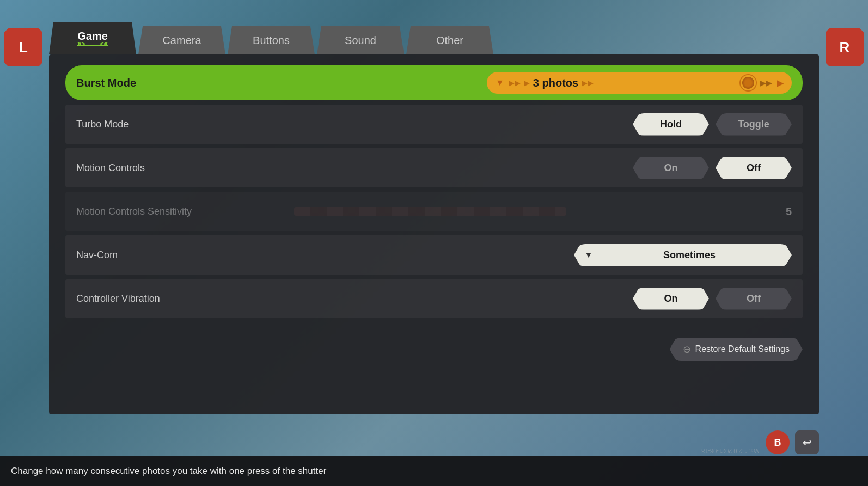  What do you see at coordinates (434, 211) in the screenshot?
I see `sensitivity-row: Motion Controls Sensitivity 5` at bounding box center [434, 211].